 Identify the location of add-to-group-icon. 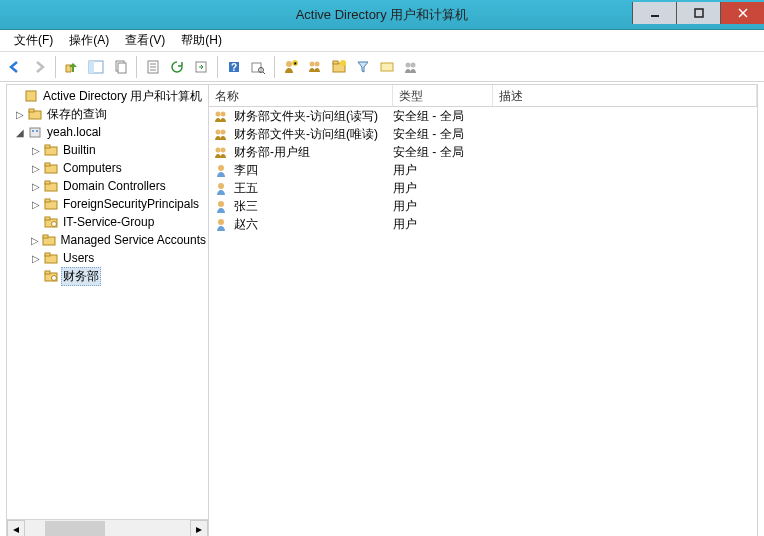
(411, 67).